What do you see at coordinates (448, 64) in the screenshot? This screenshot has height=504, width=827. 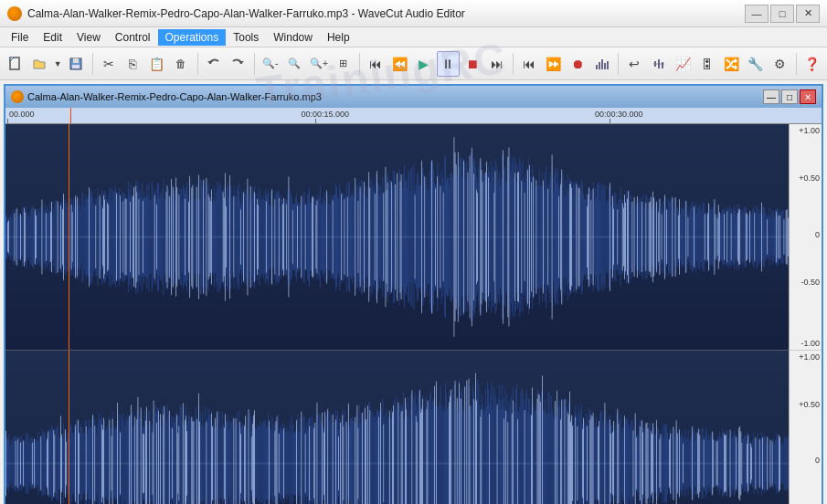 I see `pause-button: ⏸` at bounding box center [448, 64].